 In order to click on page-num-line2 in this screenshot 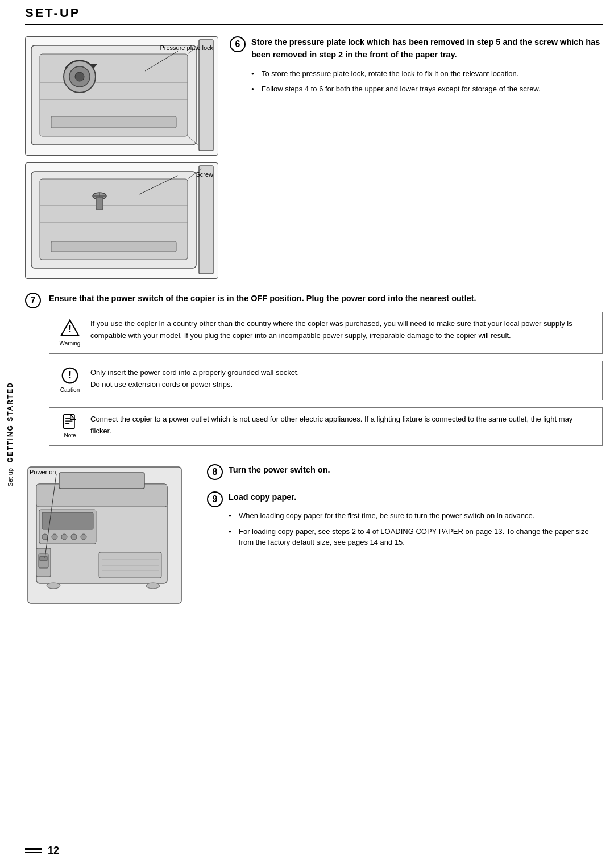, I will do `click(34, 852)`.